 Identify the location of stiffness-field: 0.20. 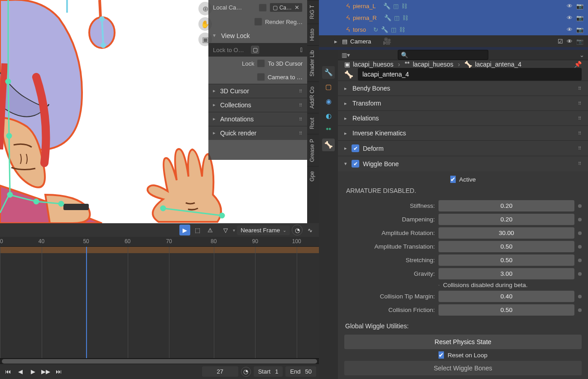
(506, 206).